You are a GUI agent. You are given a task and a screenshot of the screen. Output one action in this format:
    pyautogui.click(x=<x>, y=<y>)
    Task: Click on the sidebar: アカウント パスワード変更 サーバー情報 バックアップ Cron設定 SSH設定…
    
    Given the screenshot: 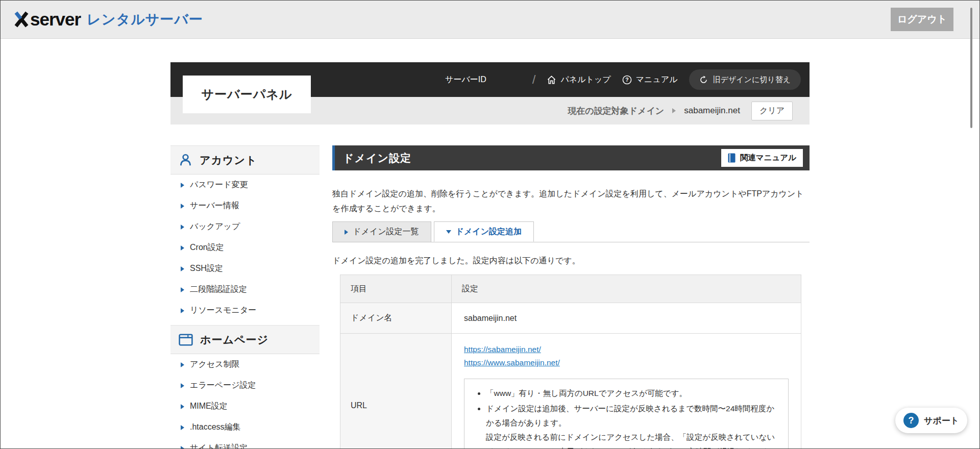 What is the action you would take?
    pyautogui.click(x=245, y=297)
    